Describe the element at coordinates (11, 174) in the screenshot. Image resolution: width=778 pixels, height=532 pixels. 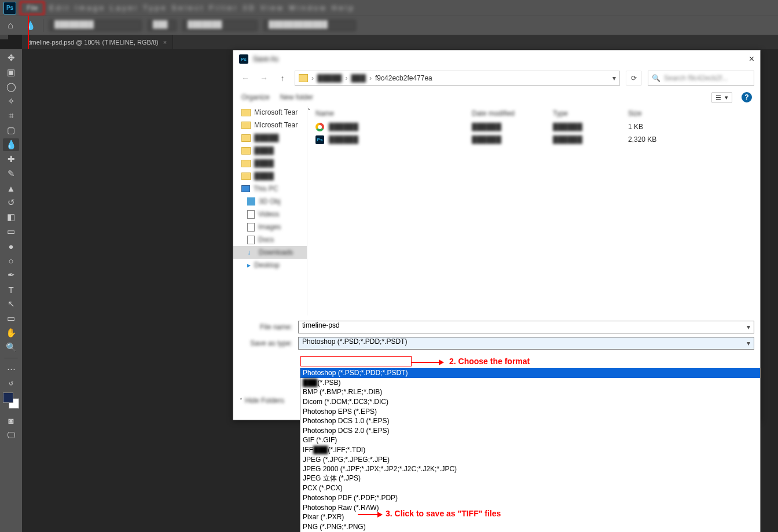
I see `brush-tool: ✎` at that location.